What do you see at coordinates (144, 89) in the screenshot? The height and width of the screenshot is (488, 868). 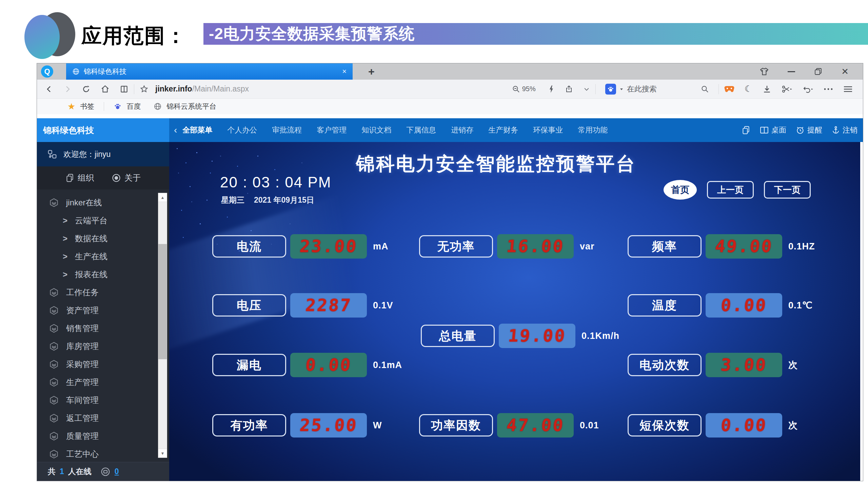 I see `favorite-star-icon` at bounding box center [144, 89].